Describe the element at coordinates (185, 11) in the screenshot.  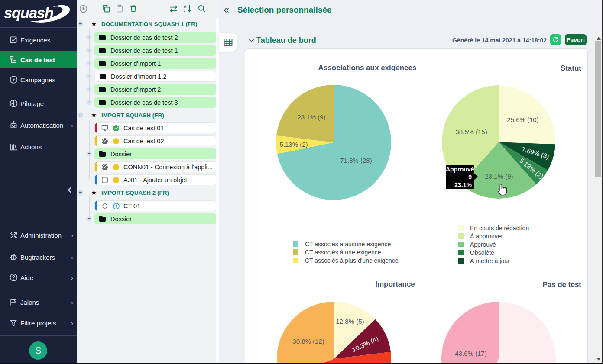
I see `svg-text: Z` at that location.